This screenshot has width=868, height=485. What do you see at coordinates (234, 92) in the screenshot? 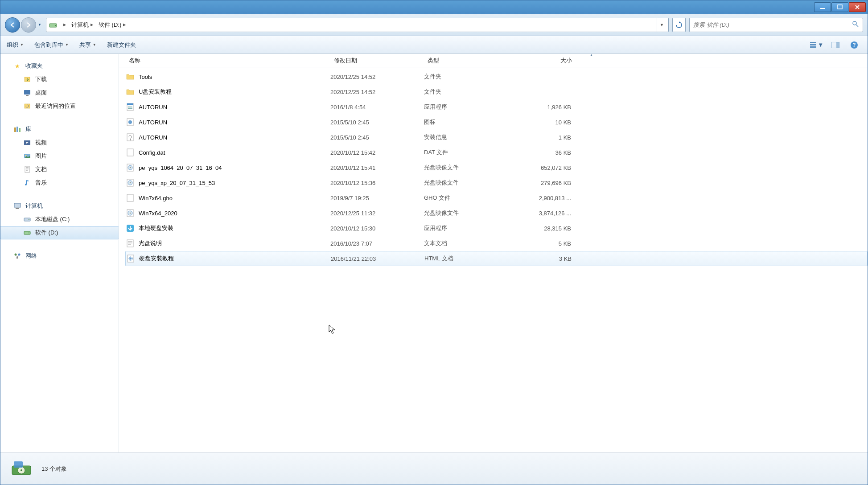
I see `file-name: U盘安装教程` at bounding box center [234, 92].